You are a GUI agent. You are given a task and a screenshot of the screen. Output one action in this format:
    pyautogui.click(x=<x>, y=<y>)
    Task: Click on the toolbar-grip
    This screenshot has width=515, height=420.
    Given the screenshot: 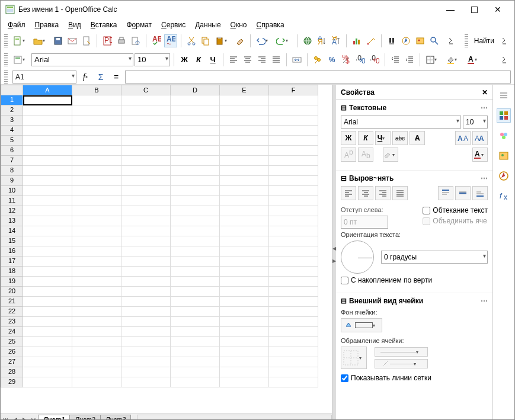 What is the action you would take?
    pyautogui.click(x=6, y=60)
    